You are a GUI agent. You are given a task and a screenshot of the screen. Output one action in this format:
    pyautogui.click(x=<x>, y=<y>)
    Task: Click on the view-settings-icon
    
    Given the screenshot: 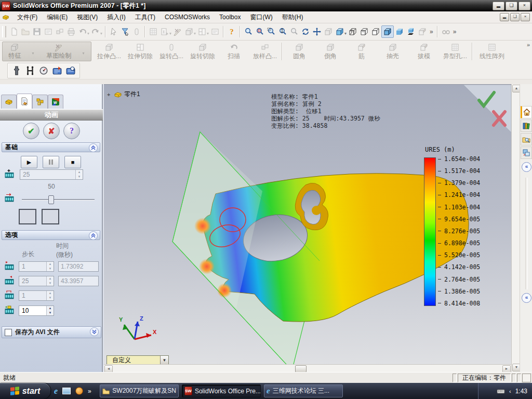 What is the action you would take?
    pyautogui.click(x=446, y=32)
    